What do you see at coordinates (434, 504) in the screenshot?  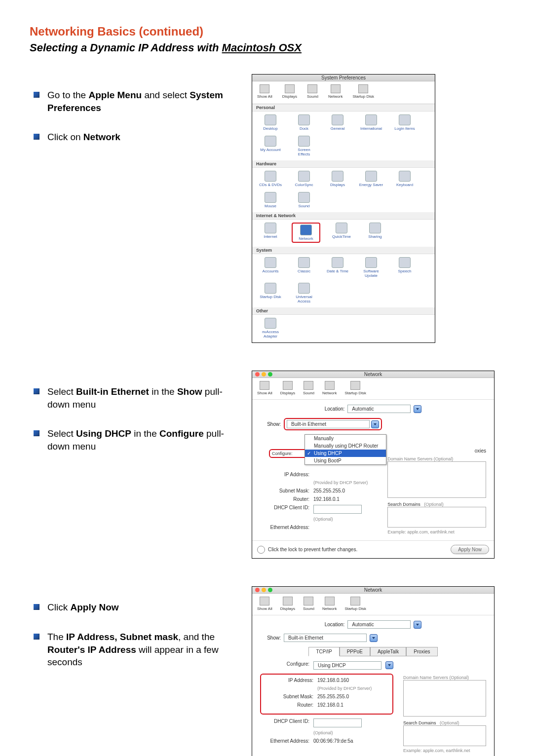 I see `search-optional: (Optional)` at bounding box center [434, 504].